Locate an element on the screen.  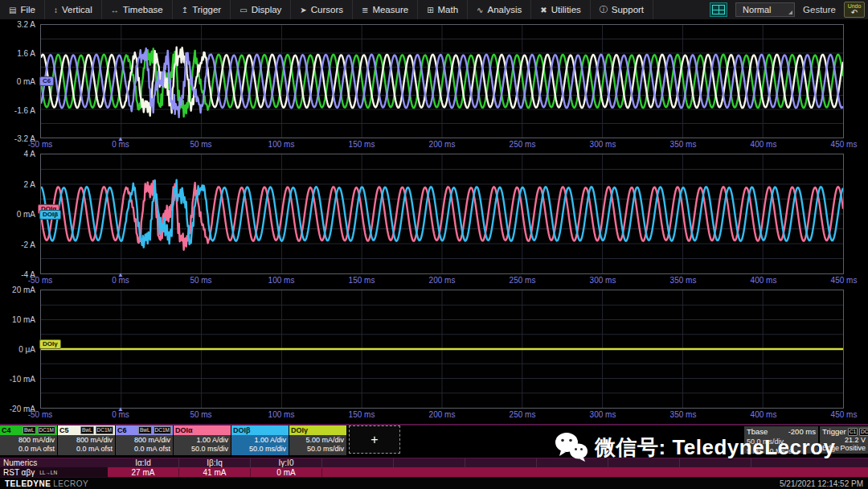
menu-item-measure: ≣Measure is located at coordinates (386, 10).